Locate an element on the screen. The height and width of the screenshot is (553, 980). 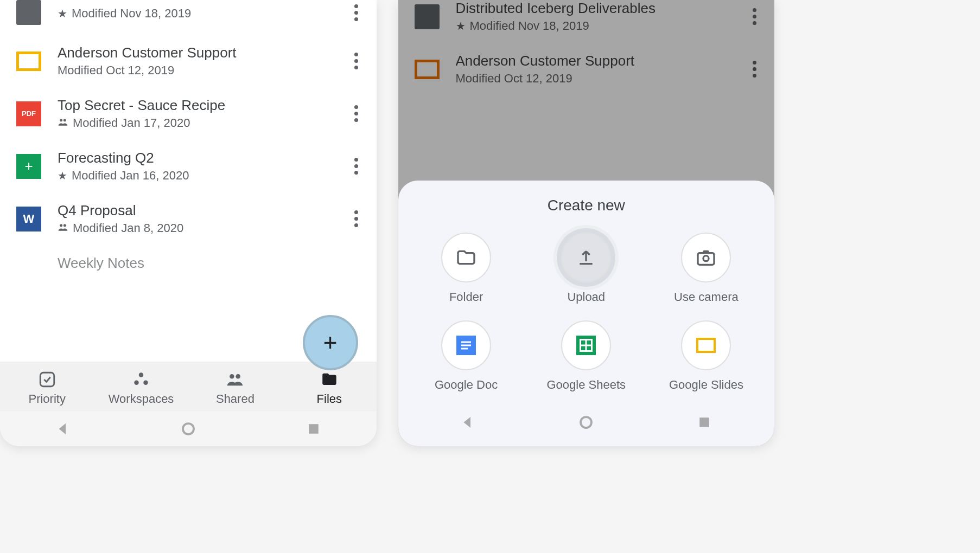
pdf-icon: PDF is located at coordinates (29, 114).